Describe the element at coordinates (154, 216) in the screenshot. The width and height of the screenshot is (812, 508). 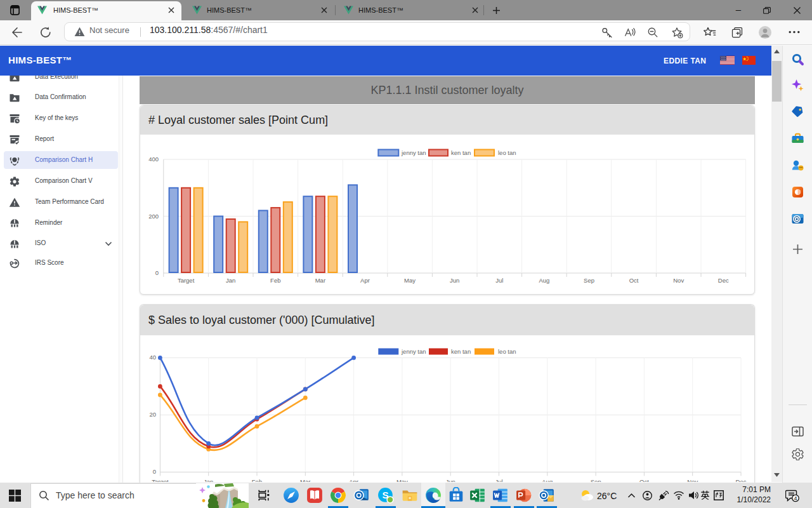
I see `svg-text: 200` at that location.